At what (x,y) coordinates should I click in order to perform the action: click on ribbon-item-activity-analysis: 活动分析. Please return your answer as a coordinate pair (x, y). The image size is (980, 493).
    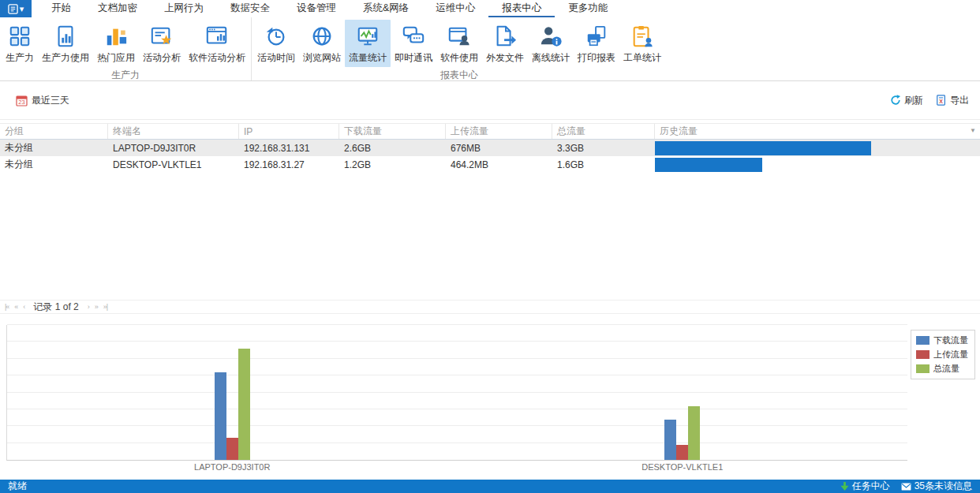
    Looking at the image, I should click on (162, 43).